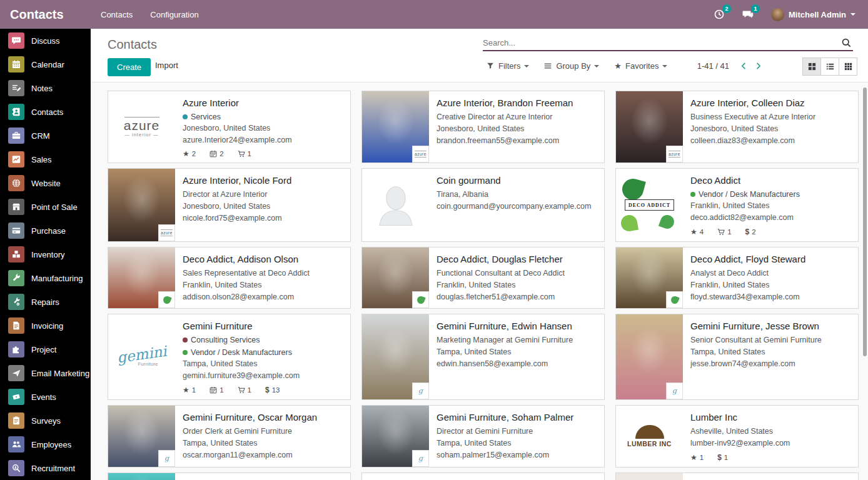 The height and width of the screenshot is (480, 868). I want to click on contact-email: lumber-inv92@example.com, so click(770, 444).